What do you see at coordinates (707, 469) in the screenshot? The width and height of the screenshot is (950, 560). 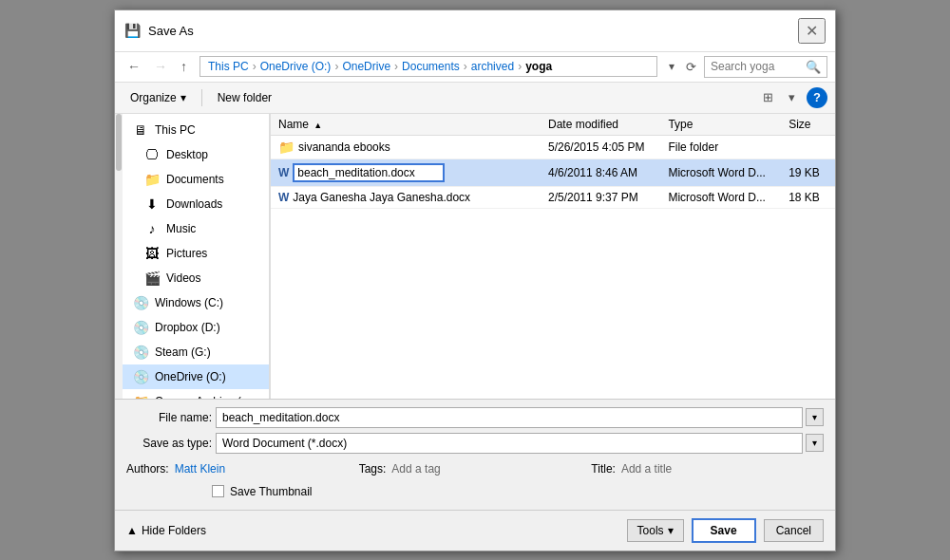 I see `title-field: Title: Add a title` at bounding box center [707, 469].